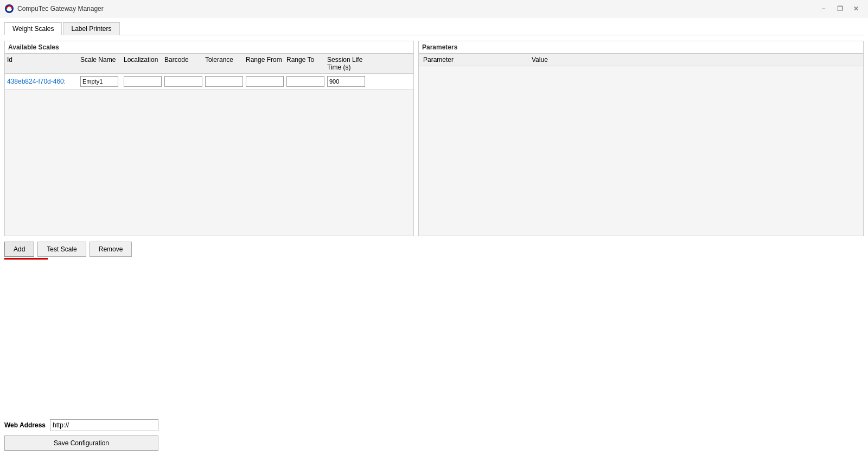 This screenshot has width=868, height=467. What do you see at coordinates (352, 64) in the screenshot?
I see `col-header-session: Session Life Time (s)` at bounding box center [352, 64].